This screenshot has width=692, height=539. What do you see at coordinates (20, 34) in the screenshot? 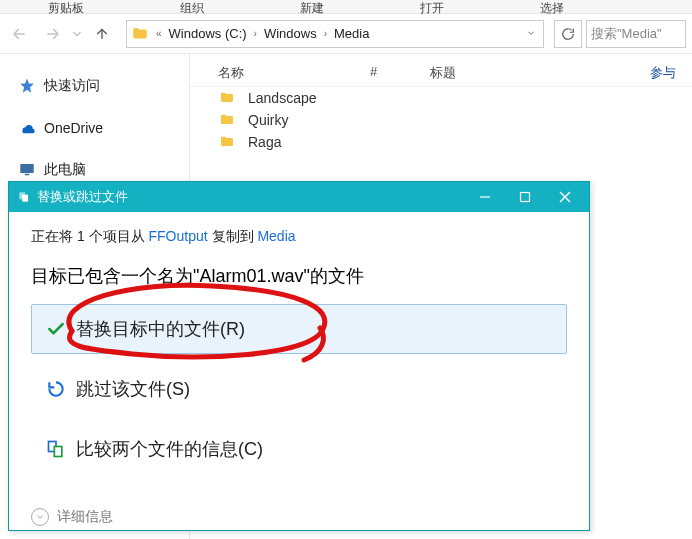
I see `back-button` at bounding box center [20, 34].